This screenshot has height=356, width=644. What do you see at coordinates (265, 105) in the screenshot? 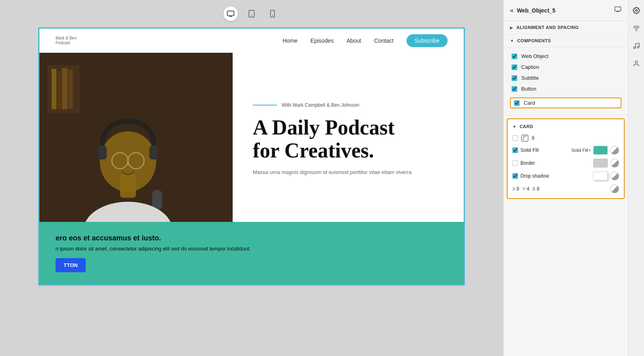
I see `tagline-line` at bounding box center [265, 105].